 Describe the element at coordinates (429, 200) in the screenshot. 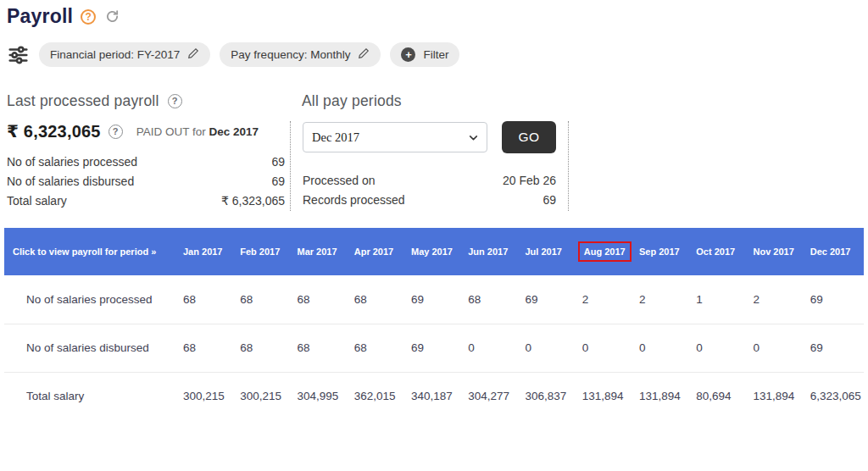

I see `stat-row: Records processed 69` at that location.